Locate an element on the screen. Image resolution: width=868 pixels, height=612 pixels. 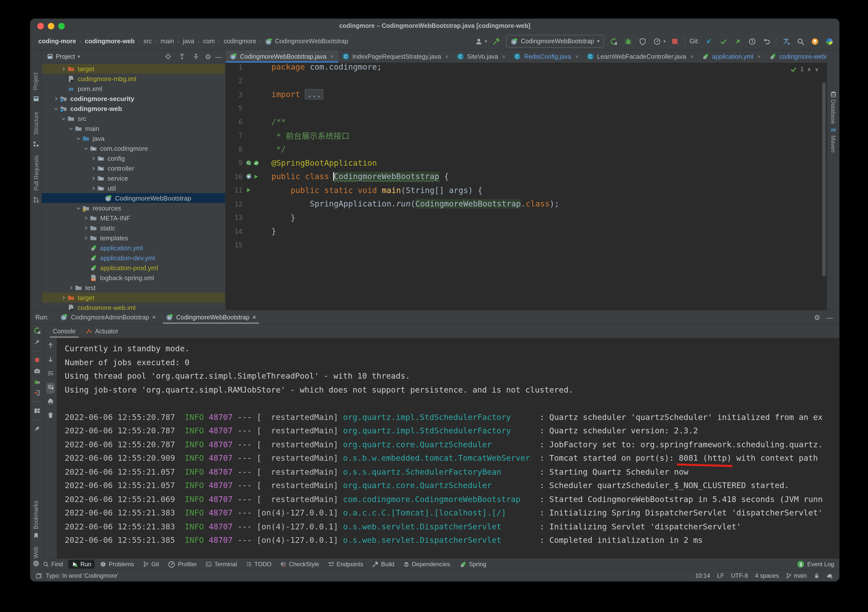
run-settings-gear-icon: ⚙ is located at coordinates (817, 317).